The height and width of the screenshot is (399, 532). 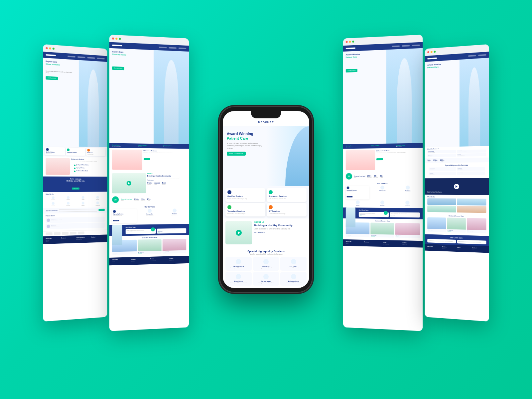 I want to click on join-input-lf, so click(x=78, y=210).